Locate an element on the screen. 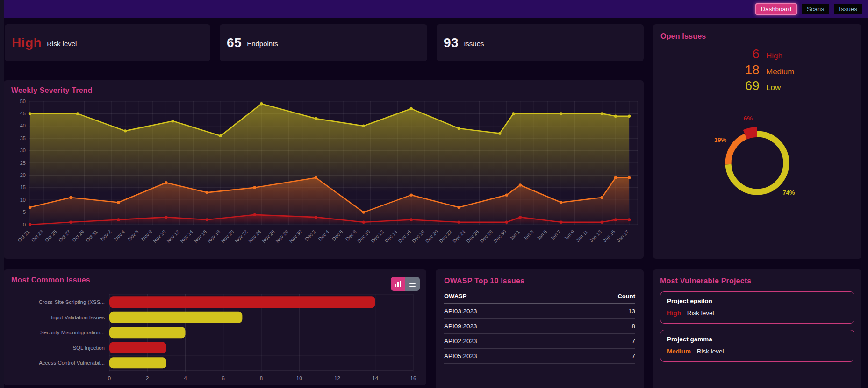  severity-count: 6 is located at coordinates (710, 54).